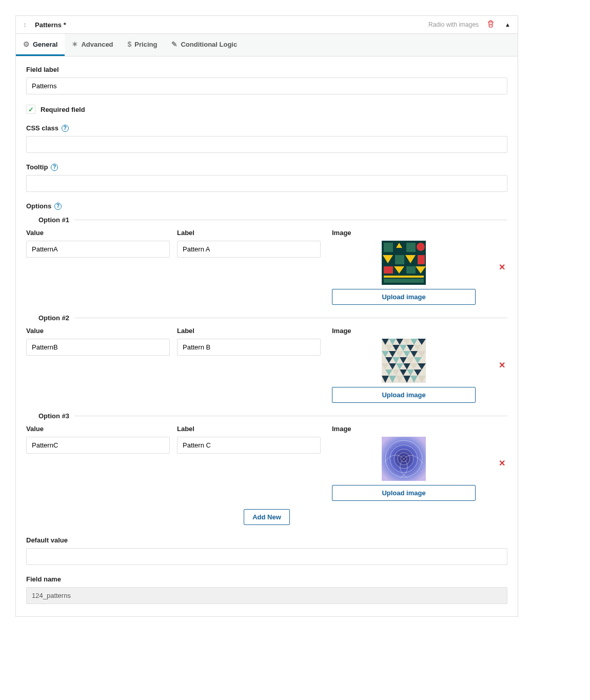 This screenshot has height=700, width=590. Describe the element at coordinates (143, 45) in the screenshot. I see `tab-pricing: $ Pricing` at that location.